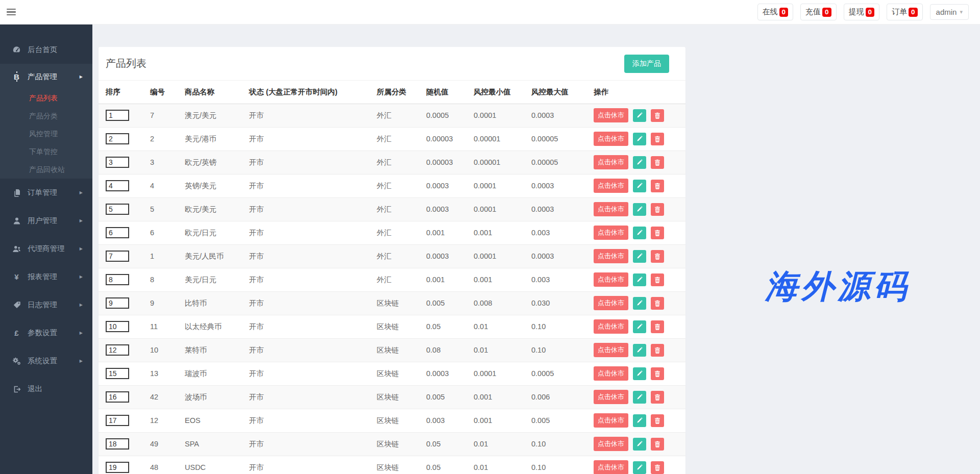 The height and width of the screenshot is (474, 980). I want to click on add-product-button: 添加产品, so click(647, 64).